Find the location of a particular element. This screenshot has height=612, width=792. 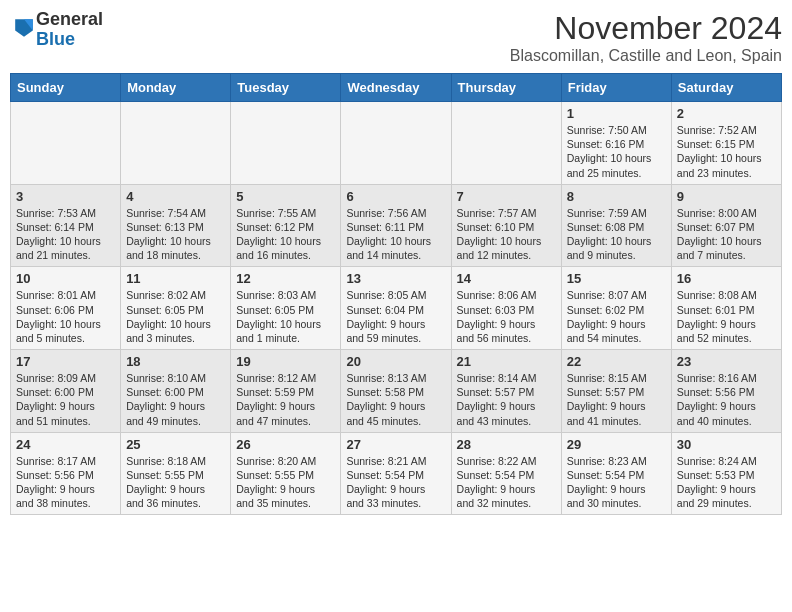

day-cell: 1Sunrise: 7:50 AM Sunset: 6:16 PM Daylig… is located at coordinates (616, 144).